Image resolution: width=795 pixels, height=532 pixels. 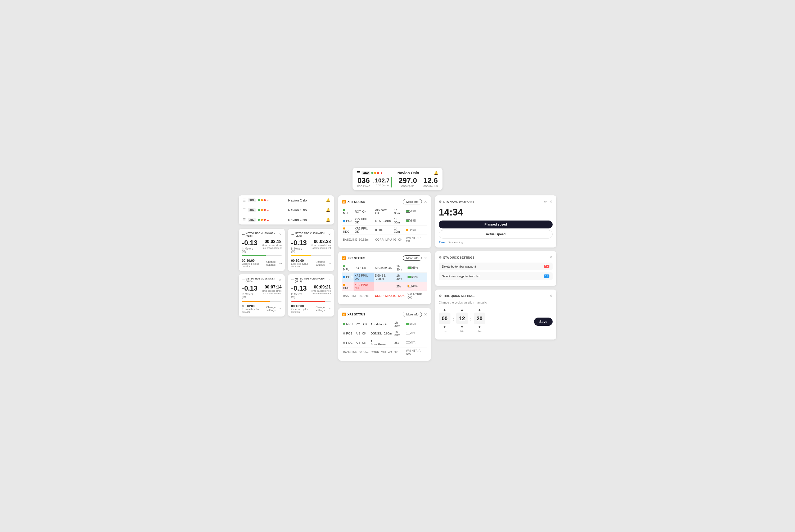 What do you see at coordinates (383, 182) in the screenshot?
I see `rot-container: ‹ 102.7 ROT (°/min)` at bounding box center [383, 182].